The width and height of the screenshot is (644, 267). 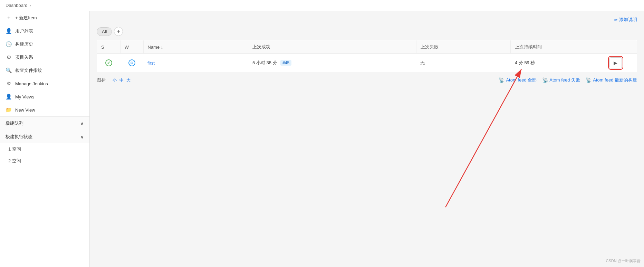 What do you see at coordinates (151, 63) in the screenshot?
I see `job-name-link: first` at bounding box center [151, 63].